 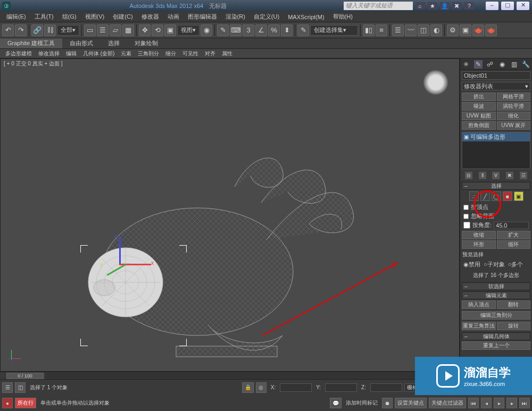 I want to click on menu-edit: 编辑(E), so click(x=16, y=17).